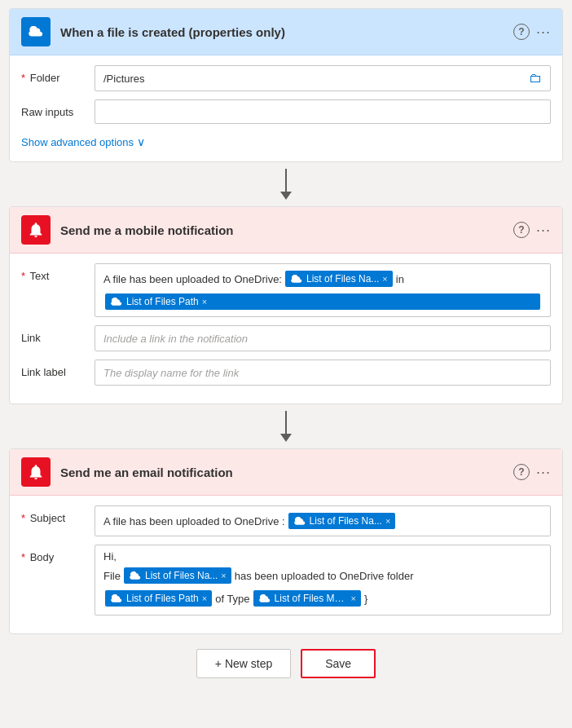 Image resolution: width=572 pixels, height=728 pixels. Describe the element at coordinates (300, 521) in the screenshot. I see `onedrive-icon-chip-subject` at that location.